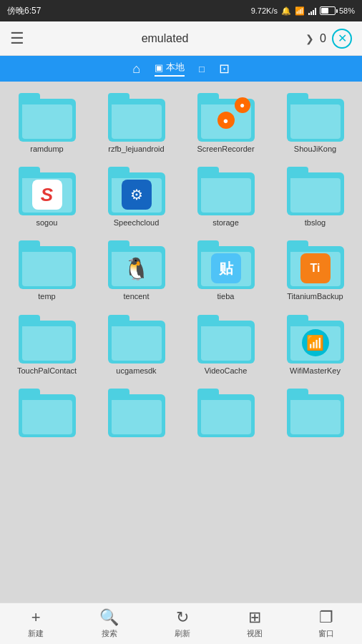 This screenshot has height=644, width=362. I want to click on list-item: temp, so click(47, 270).